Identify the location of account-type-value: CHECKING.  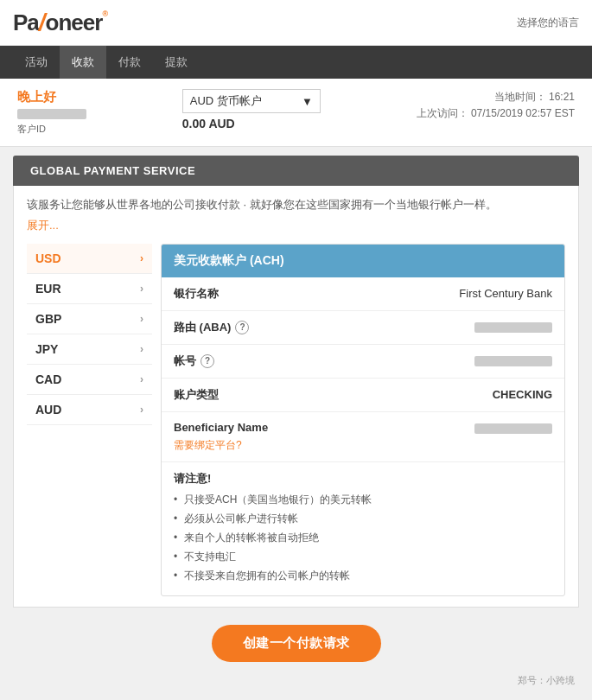
(522, 394).